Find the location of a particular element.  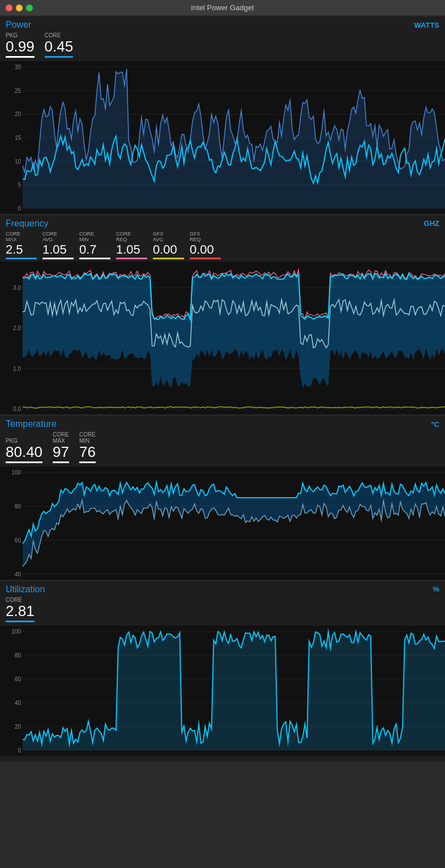

utilization-metrics: CORE 2.81 is located at coordinates (222, 609).